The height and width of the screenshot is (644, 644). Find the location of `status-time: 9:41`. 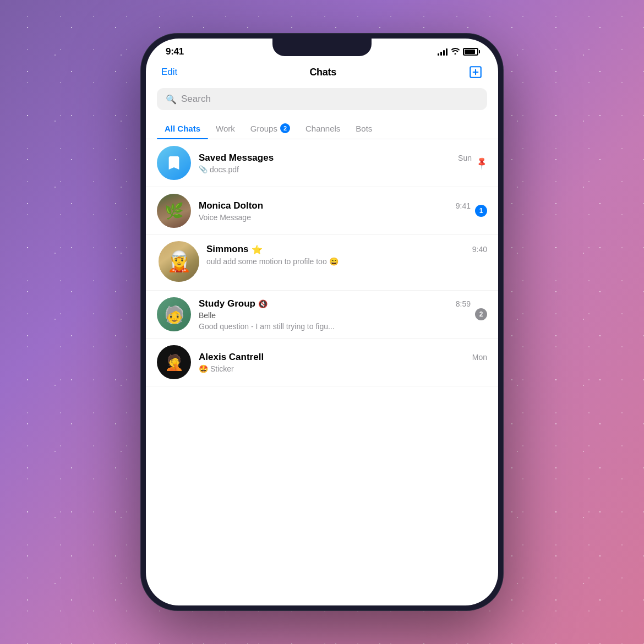

status-time: 9:41 is located at coordinates (175, 52).